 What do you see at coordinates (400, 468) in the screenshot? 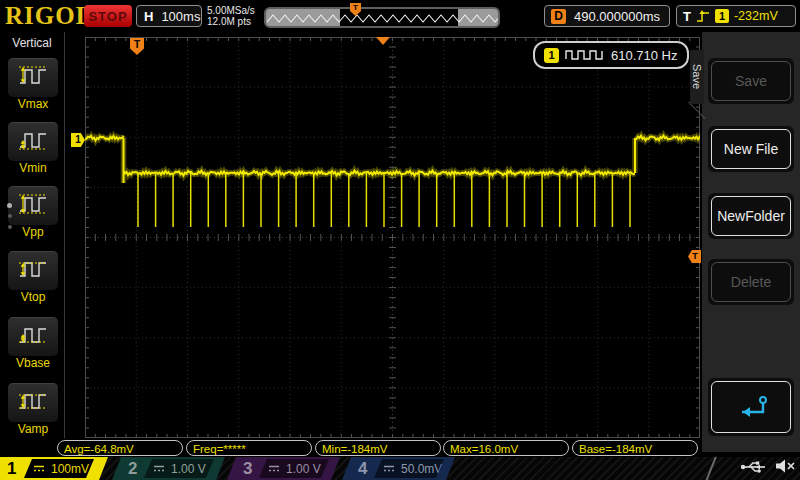
I see `channel-status-bar: 1 100mV 2 1.00 V 3 1` at bounding box center [400, 468].